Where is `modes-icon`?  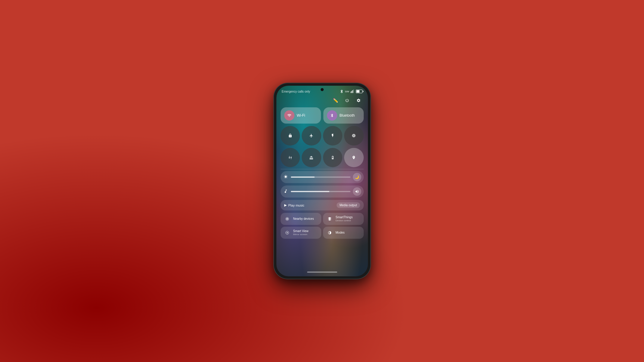
modes-icon is located at coordinates (330, 233).